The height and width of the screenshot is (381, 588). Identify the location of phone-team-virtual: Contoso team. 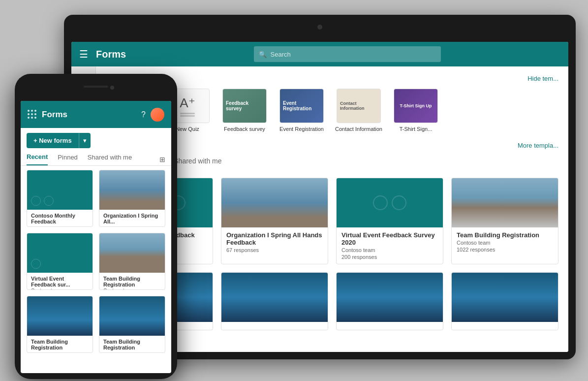
(60, 289).